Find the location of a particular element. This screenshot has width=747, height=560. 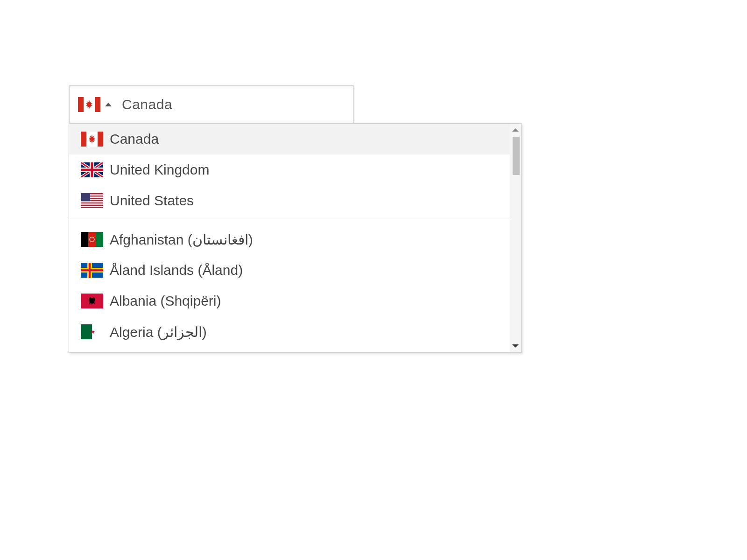

country-option-canada: Canada is located at coordinates (295, 139).